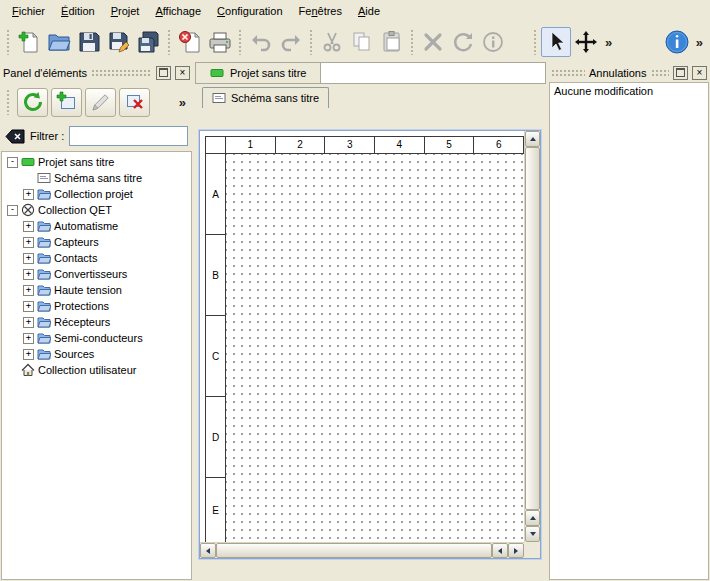 The image size is (710, 581). I want to click on info-disabled-icon, so click(493, 42).